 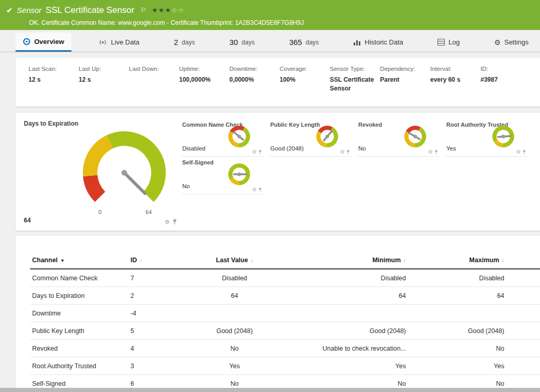 What do you see at coordinates (101, 69) in the screenshot?
I see `info-label: Last Up:` at bounding box center [101, 69].